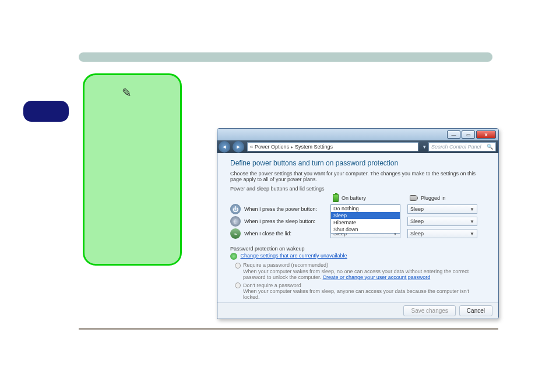  Describe the element at coordinates (469, 135) in the screenshot. I see `window-maximize-button: ▭` at that location.